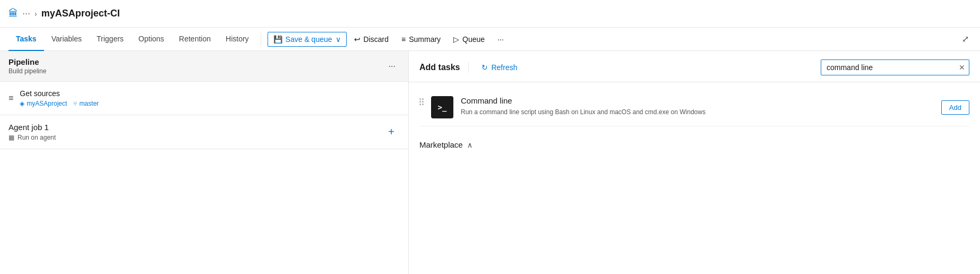  Describe the element at coordinates (392, 66) in the screenshot. I see `pipeline-menu-button: ···` at that location.